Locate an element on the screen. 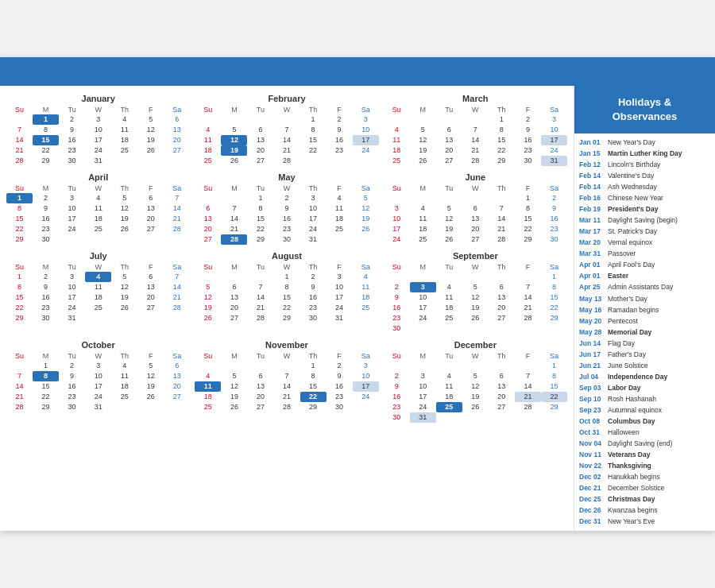 This screenshot has height=588, width=715. holiday-date: Nov 22 is located at coordinates (592, 466).